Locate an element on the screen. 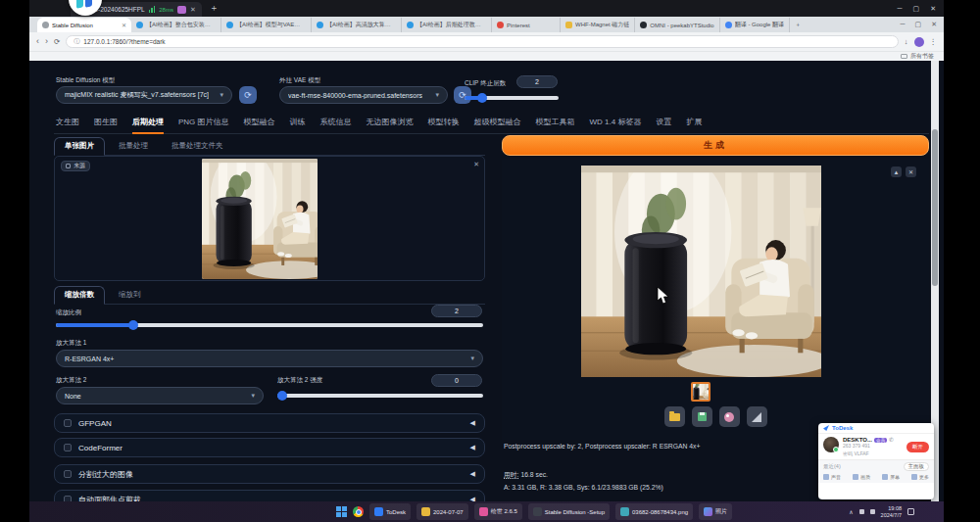 The image size is (980, 522). tab-extensions: 扩展 is located at coordinates (694, 121).